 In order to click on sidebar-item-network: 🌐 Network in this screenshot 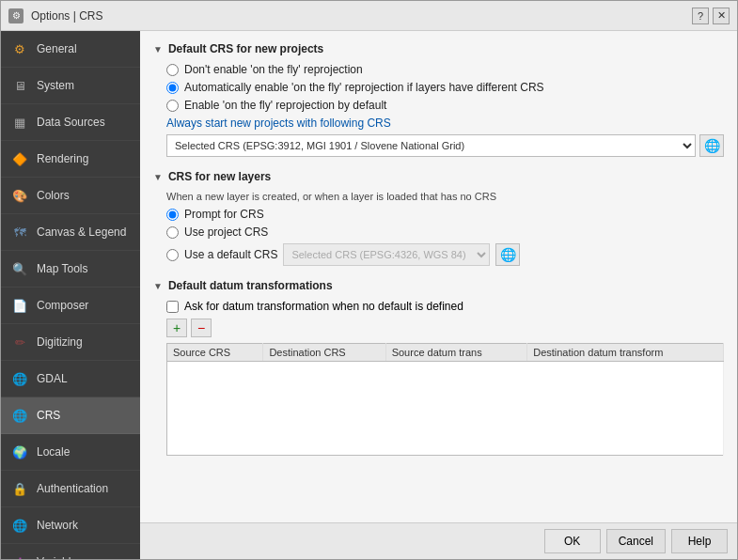, I will do `click(71, 526)`.